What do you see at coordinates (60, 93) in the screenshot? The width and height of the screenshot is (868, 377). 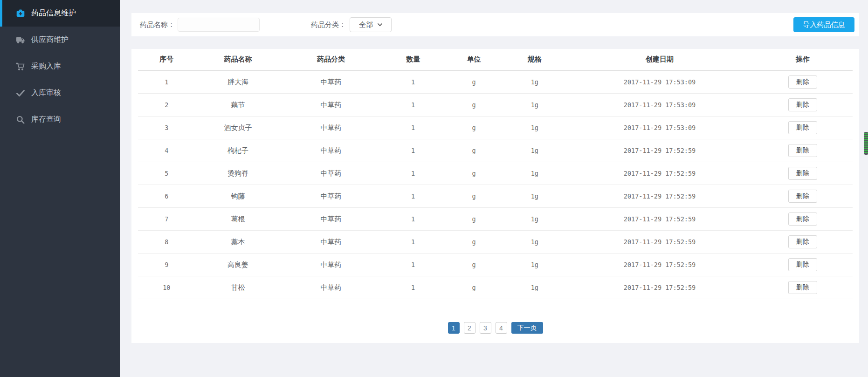 I see `sidebar-item-inbound-audit: 入库审核` at bounding box center [60, 93].